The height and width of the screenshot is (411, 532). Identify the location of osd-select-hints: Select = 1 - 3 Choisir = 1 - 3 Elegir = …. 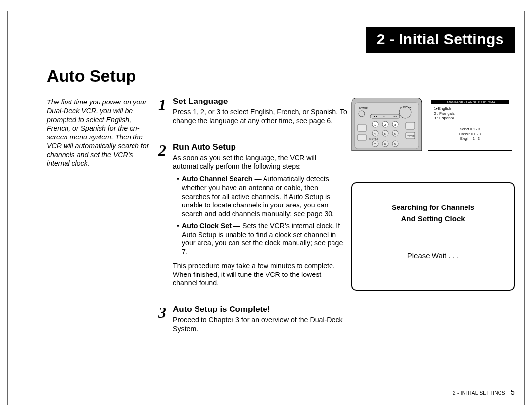
(470, 134).